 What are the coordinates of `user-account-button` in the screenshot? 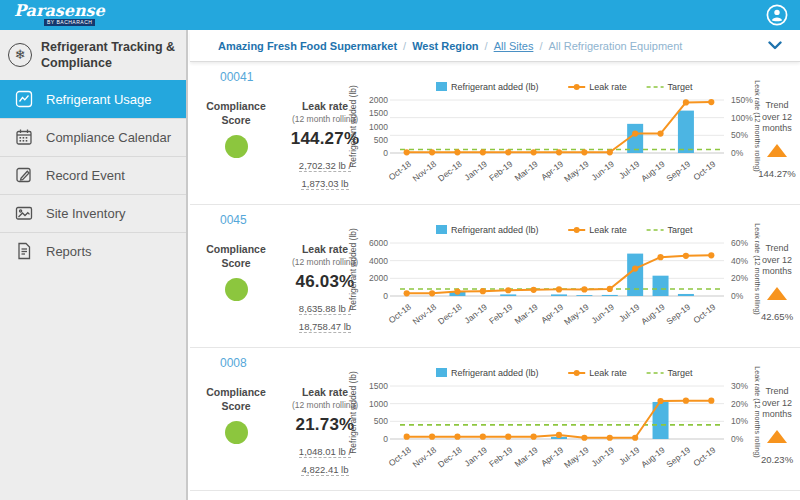 It's located at (777, 15).